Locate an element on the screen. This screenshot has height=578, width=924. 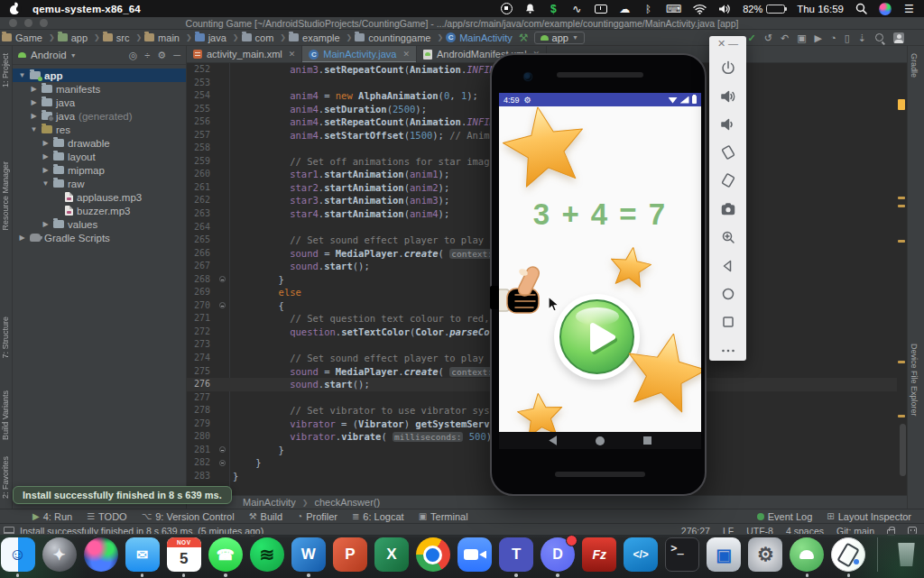
battery-indicator: 82% is located at coordinates (763, 9).